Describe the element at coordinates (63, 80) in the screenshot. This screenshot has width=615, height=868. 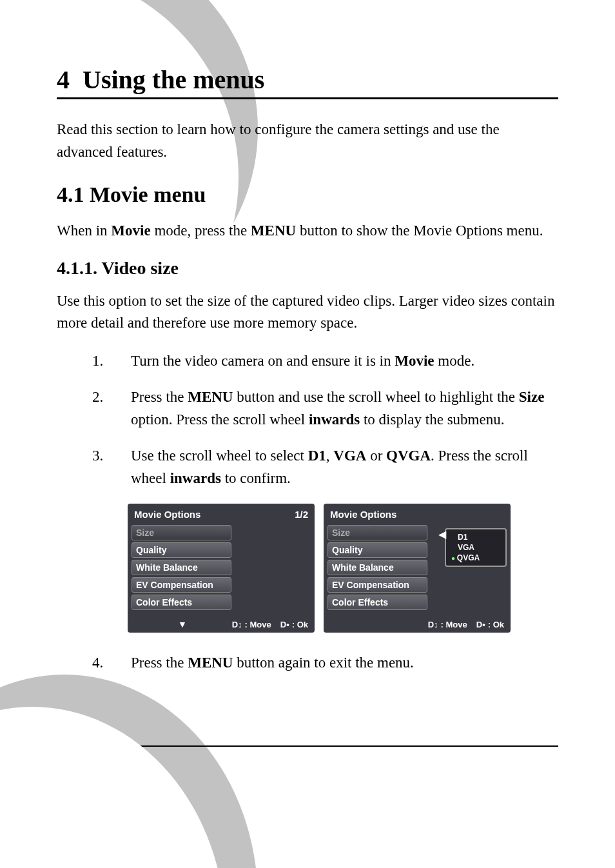
I see `chapter-number: 4` at that location.